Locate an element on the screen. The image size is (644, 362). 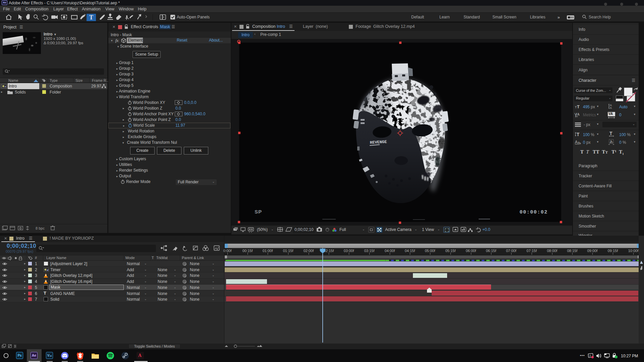
svg-text: a is located at coordinates (579, 142).